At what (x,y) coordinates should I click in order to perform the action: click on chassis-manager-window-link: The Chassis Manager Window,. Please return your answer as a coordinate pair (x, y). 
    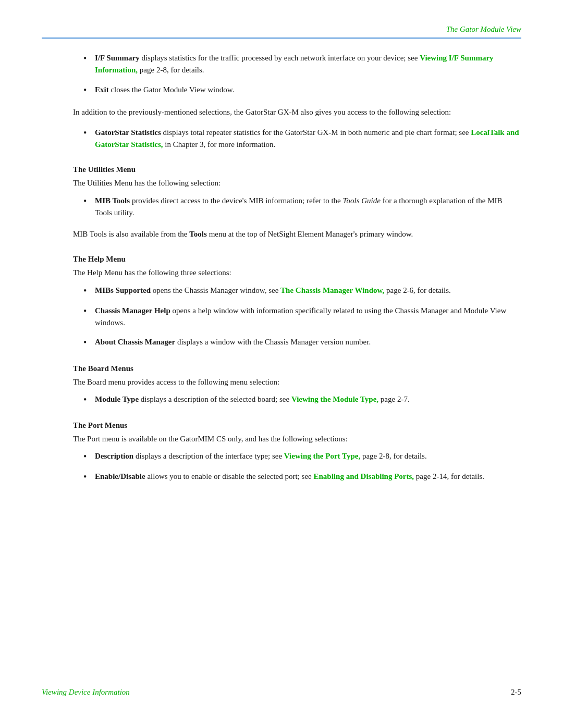
    Looking at the image, I should click on (333, 290).